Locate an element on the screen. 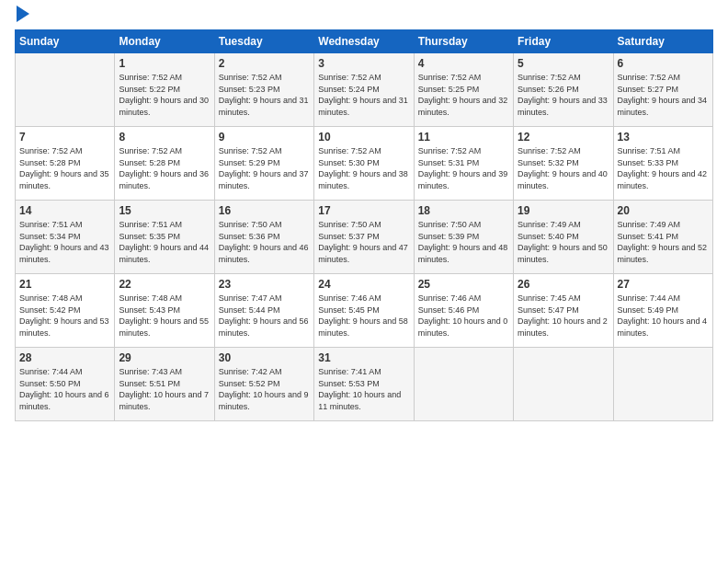 Image resolution: width=728 pixels, height=563 pixels. calendar-cell: 15 Sunrise: 7:51 AM Sunset: 5:35 PM Dayl… is located at coordinates (165, 237).